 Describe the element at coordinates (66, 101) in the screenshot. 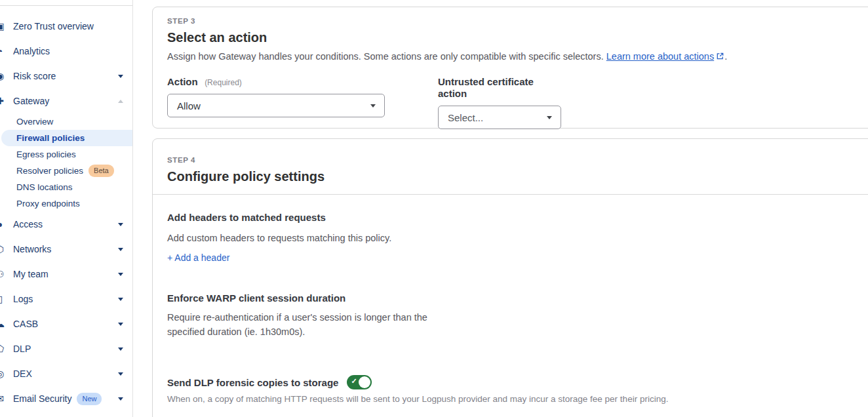

I see `sidebar-item-gateway: ✚ Gateway` at that location.